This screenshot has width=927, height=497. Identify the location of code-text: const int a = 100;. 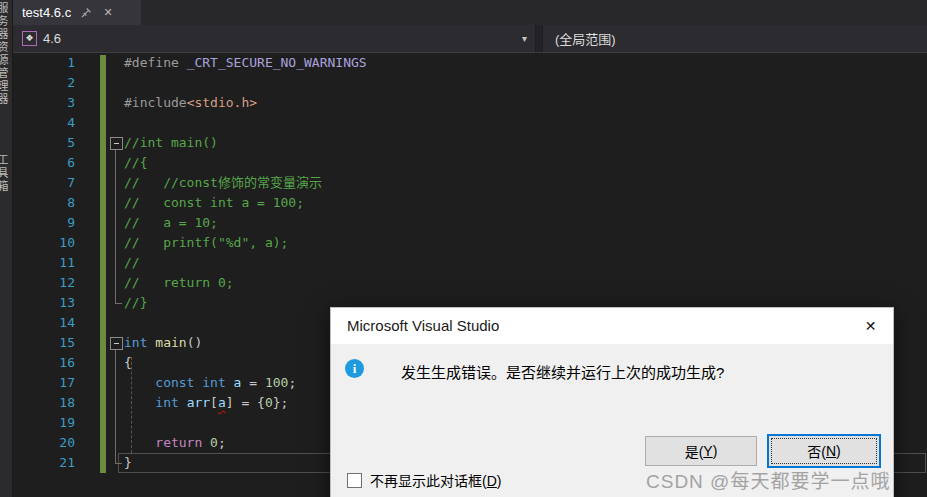
(210, 383).